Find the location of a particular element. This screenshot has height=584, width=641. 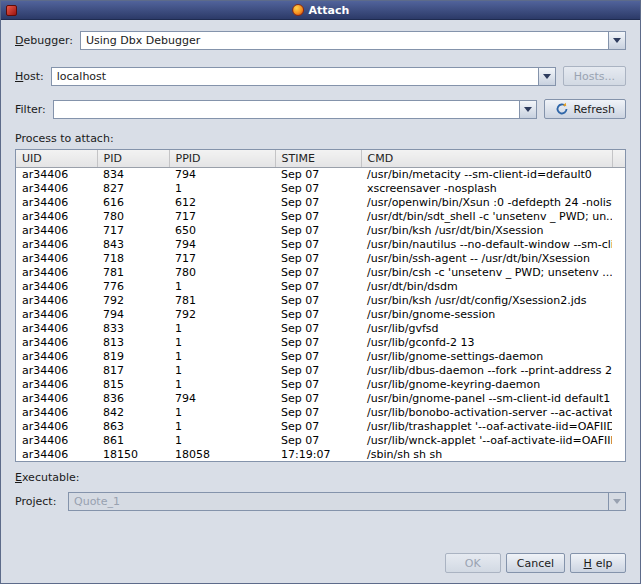

table-row: ar34406781780Sep 07/usr/bin/csh -c 'unse… is located at coordinates (320, 273).